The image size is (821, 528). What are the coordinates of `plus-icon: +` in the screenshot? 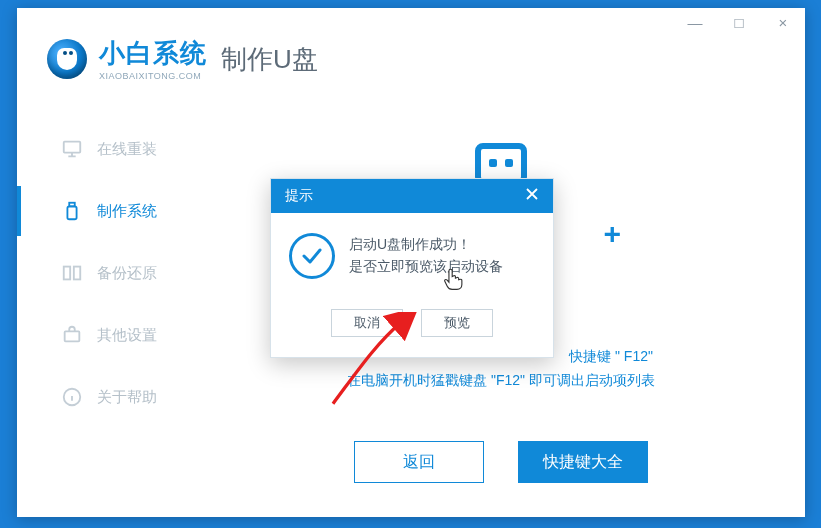 It's located at (612, 234).